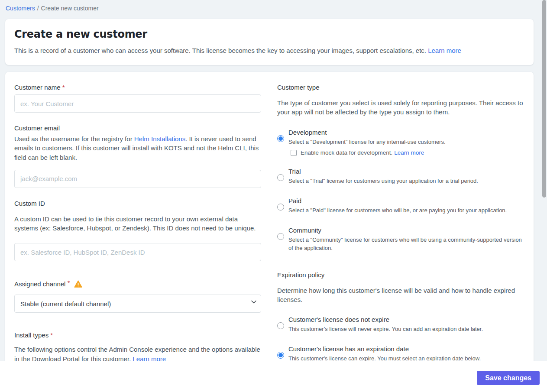  What do you see at coordinates (138, 104) in the screenshot?
I see `customer-name-input` at bounding box center [138, 104].